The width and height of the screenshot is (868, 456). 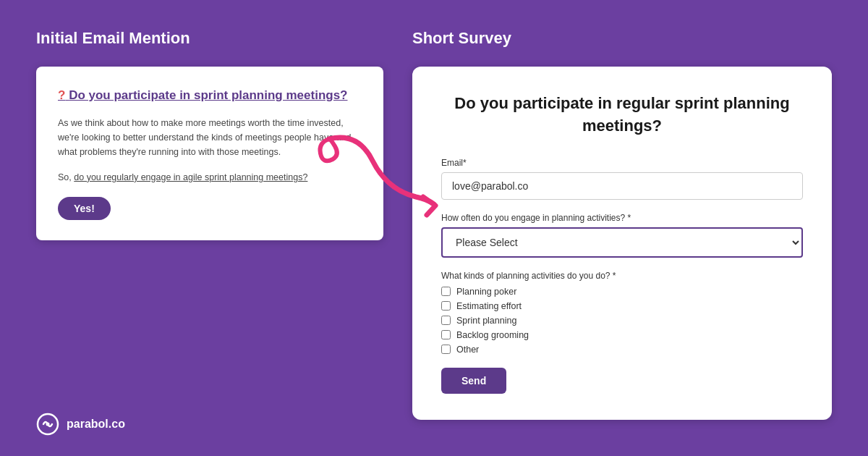 What do you see at coordinates (622, 163) in the screenshot?
I see `email-label: Email*` at bounding box center [622, 163].